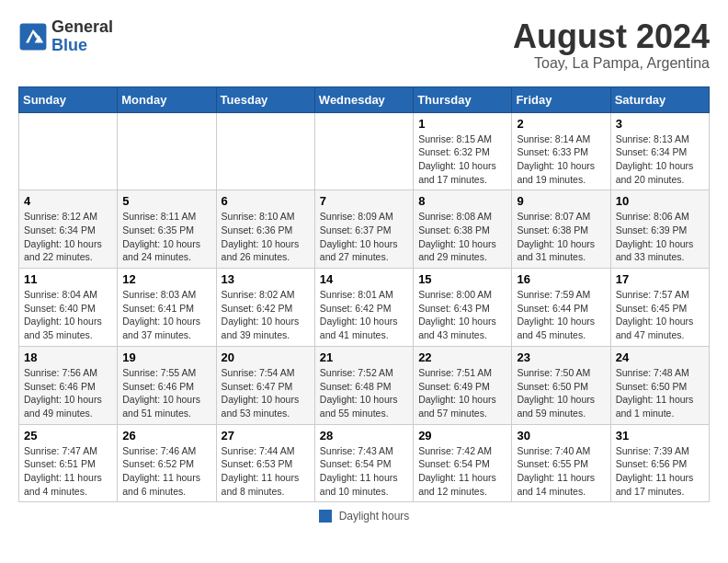  Describe the element at coordinates (561, 385) in the screenshot. I see `day-cell: 23 Sunrise: 7:50 AM Sunset: 6:50 PM Dayl…` at that location.